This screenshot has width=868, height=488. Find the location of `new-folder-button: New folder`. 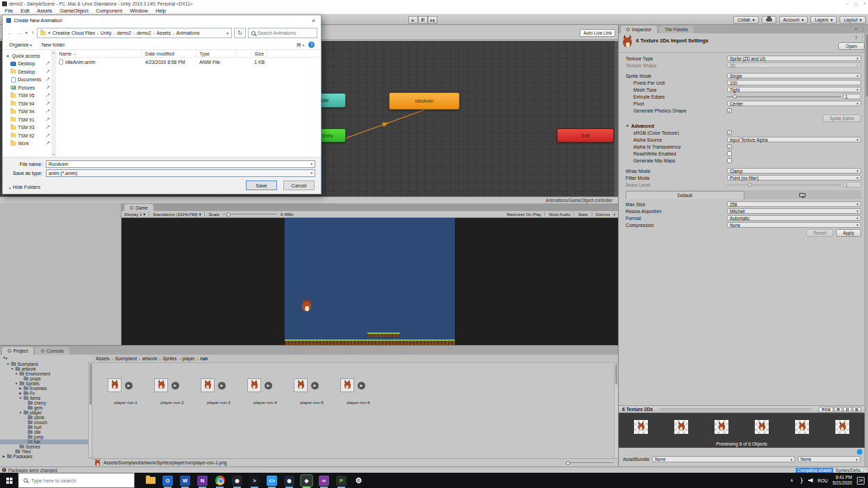

new-folder-button: New folder is located at coordinates (53, 44).